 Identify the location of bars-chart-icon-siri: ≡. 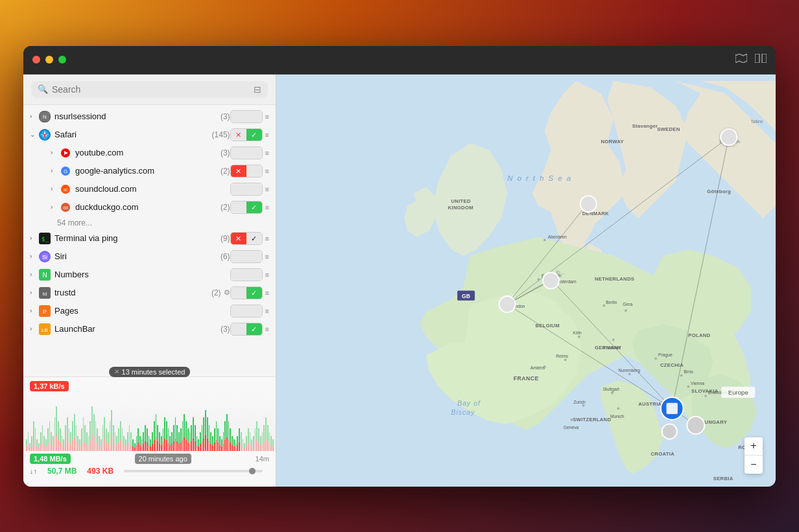
(267, 257).